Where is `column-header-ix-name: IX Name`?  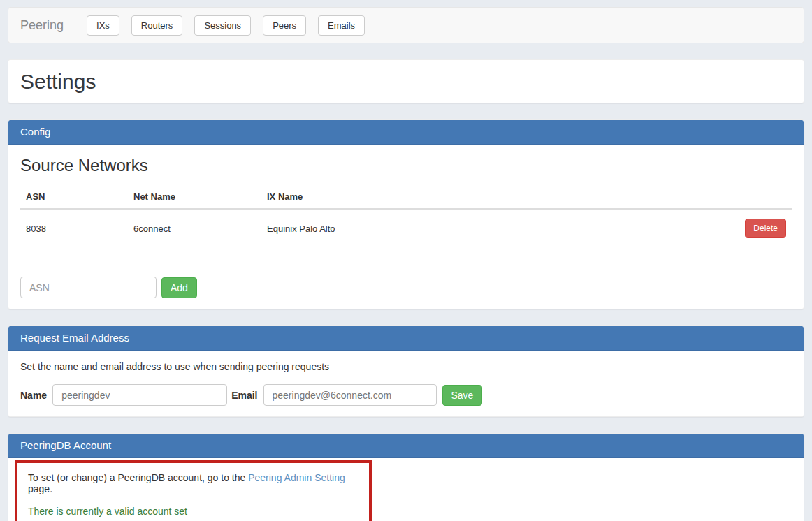
column-header-ix-name: IX Name is located at coordinates (485, 197).